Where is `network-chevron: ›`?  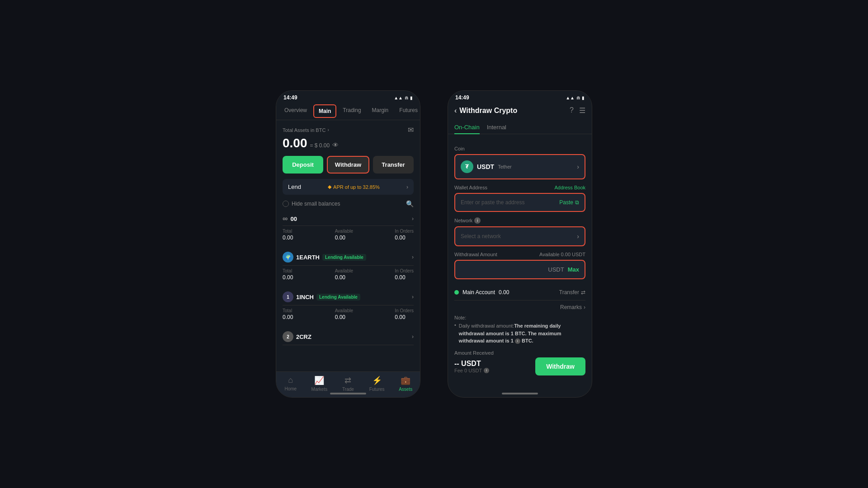 network-chevron: › is located at coordinates (578, 236).